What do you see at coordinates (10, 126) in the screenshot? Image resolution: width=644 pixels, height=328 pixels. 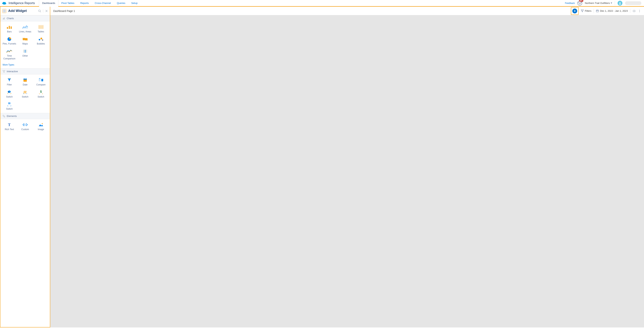 I see `widget-rich-text: T Rich Text` at bounding box center [10, 126].